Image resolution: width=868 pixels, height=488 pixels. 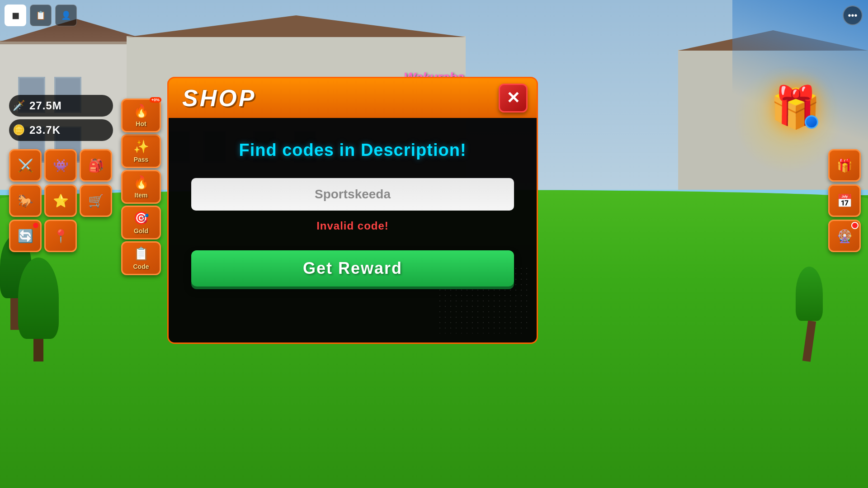 I want to click on shop-title: SHOP, so click(x=219, y=98).